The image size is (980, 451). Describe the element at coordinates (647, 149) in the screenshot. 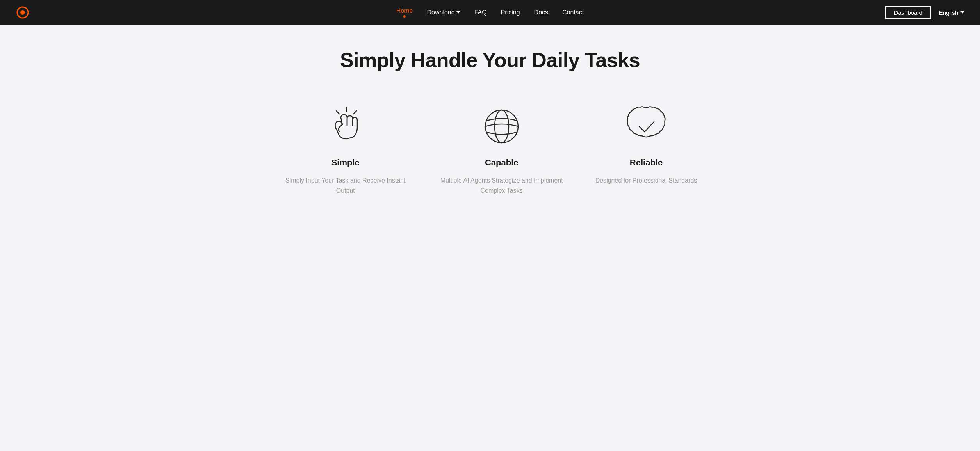

I see `feature-reliable: Reliable Designed for Professional Stand…` at that location.